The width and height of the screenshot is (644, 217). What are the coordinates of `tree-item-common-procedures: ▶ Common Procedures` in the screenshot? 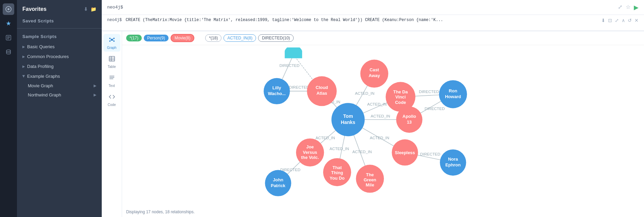 It's located at (59, 56).